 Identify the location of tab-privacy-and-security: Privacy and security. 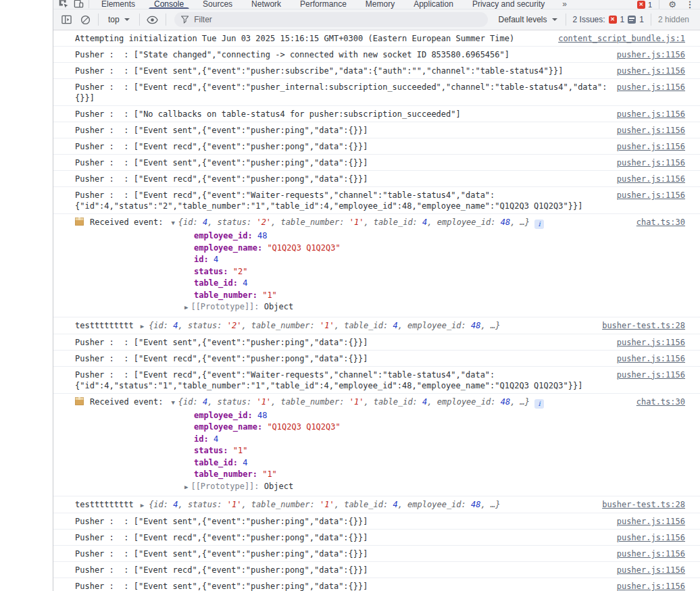
(508, 5).